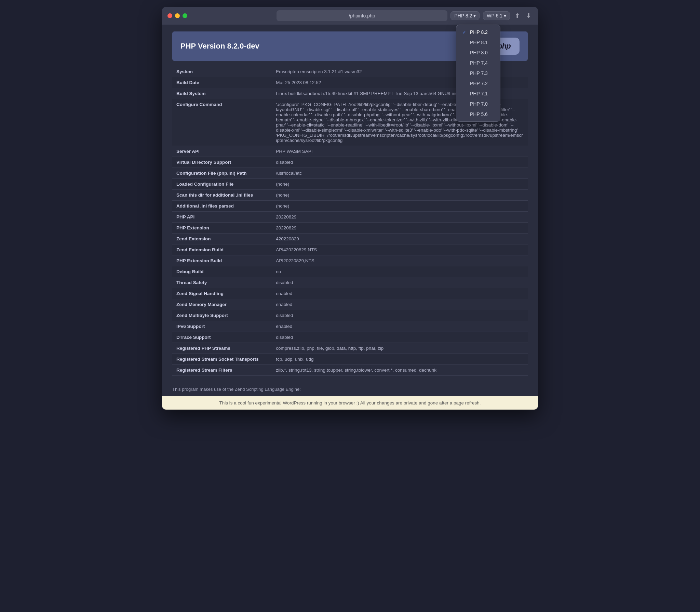 The image size is (700, 612). I want to click on php-version-option: PHP 7.3, so click(478, 73).